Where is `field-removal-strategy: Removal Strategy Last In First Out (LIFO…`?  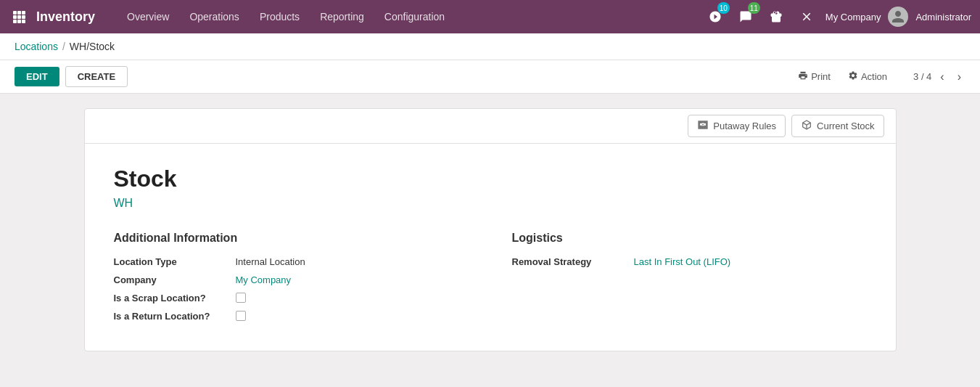 field-removal-strategy: Removal Strategy Last In First Out (LIFO… is located at coordinates (689, 261).